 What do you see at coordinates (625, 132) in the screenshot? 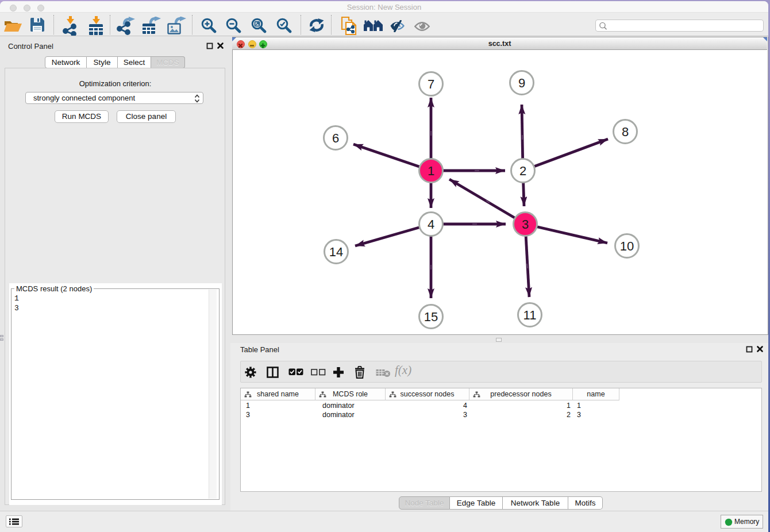
I see `svg-text: 8` at bounding box center [625, 132].